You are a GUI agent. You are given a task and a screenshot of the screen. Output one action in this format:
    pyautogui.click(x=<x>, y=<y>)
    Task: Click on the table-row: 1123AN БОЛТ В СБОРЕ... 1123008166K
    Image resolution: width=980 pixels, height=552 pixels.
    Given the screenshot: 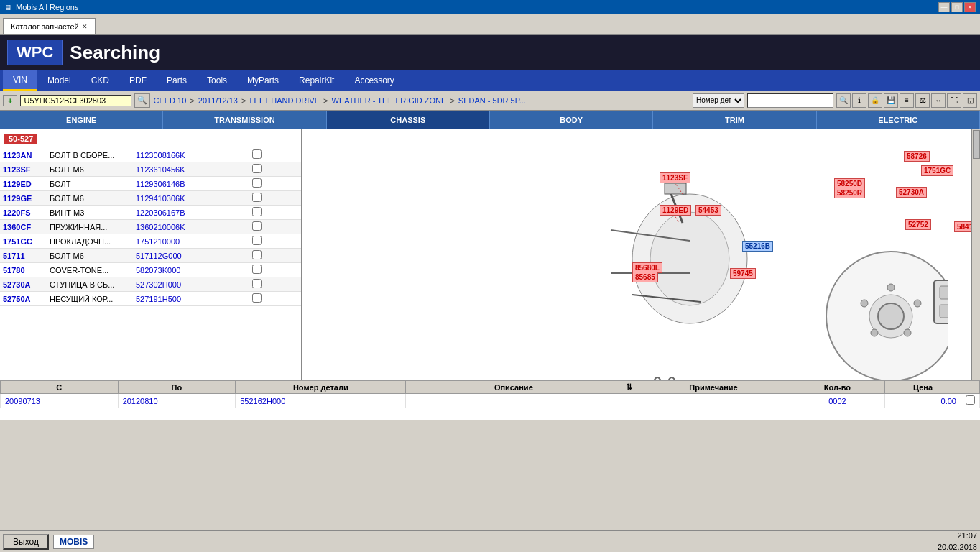 What is the action you would take?
    pyautogui.click(x=151, y=155)
    